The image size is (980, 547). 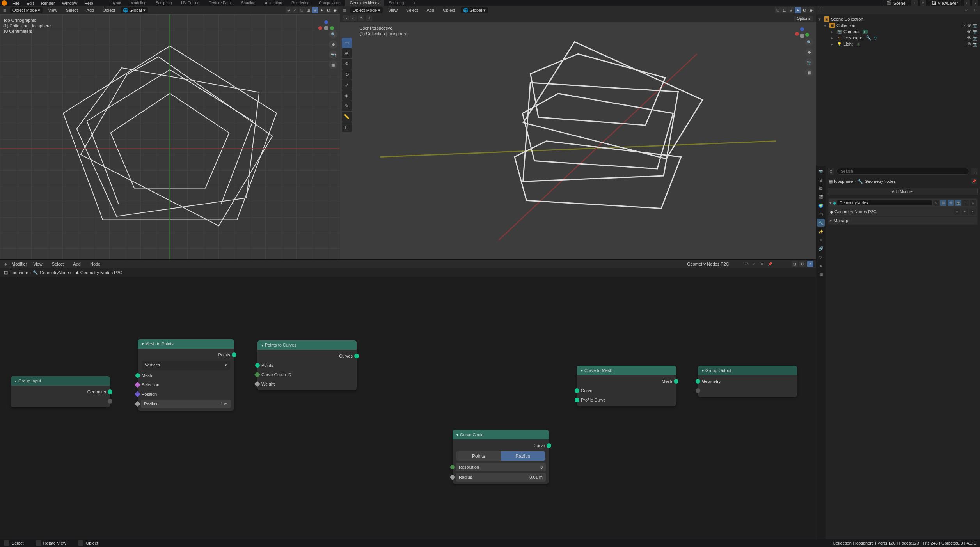 I want to click on node-points-to-curves: ▾Points to Curves Curves Points Curve Gr…, so click(x=307, y=365).